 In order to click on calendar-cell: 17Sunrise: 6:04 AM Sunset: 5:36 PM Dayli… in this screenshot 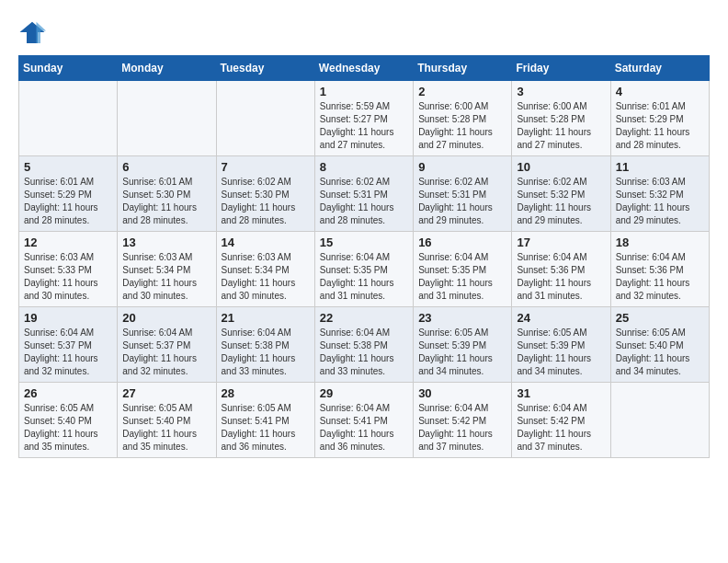, I will do `click(561, 270)`.